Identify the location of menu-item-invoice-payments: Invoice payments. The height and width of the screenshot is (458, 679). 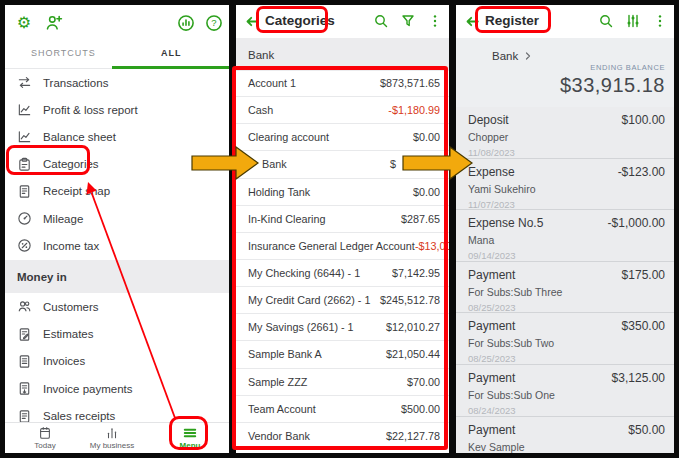
(117, 388).